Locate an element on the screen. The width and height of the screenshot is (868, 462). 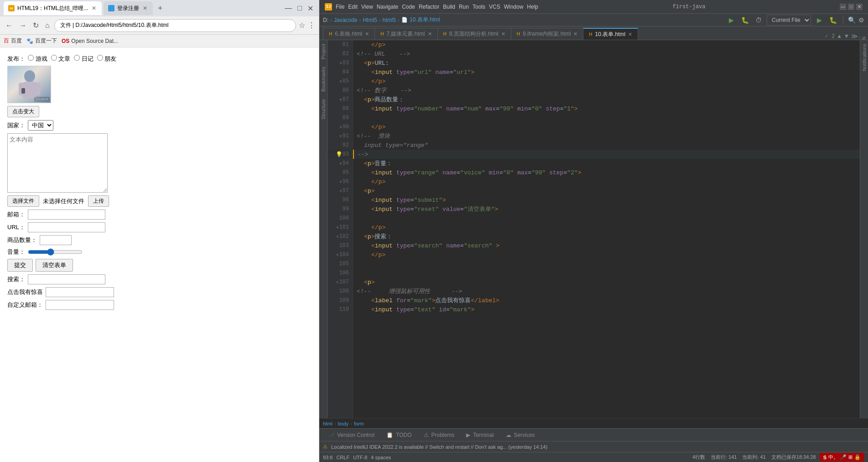
profile-icon: ⏱ is located at coordinates (759, 20).